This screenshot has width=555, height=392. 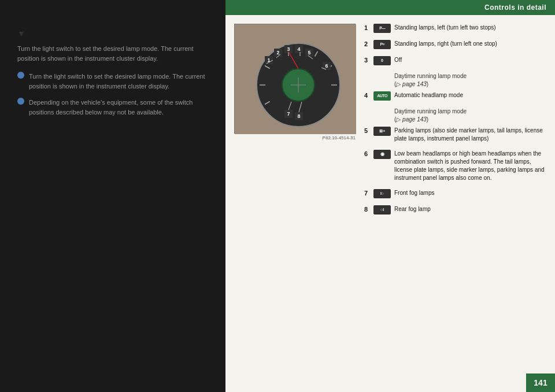 I want to click on legend-item-4: 4 AUTO Automatic headlamp mode, so click(x=456, y=97).